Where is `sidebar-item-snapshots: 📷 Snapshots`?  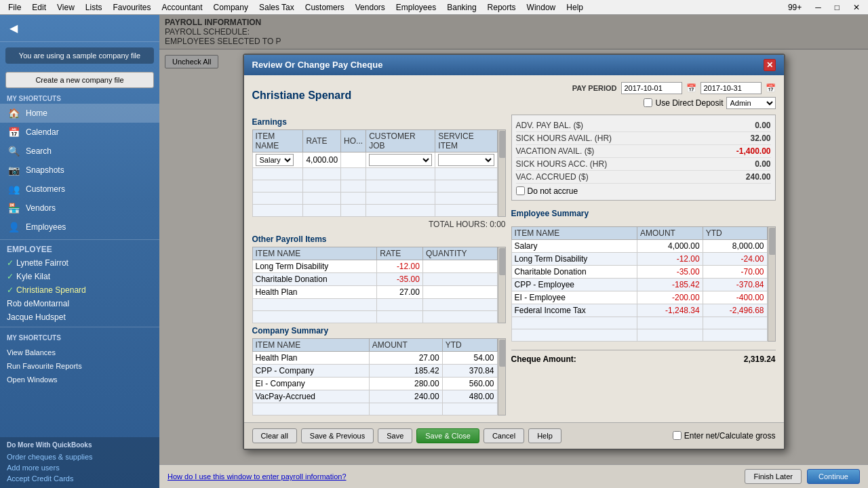
sidebar-item-snapshots: 📷 Snapshots is located at coordinates (80, 170).